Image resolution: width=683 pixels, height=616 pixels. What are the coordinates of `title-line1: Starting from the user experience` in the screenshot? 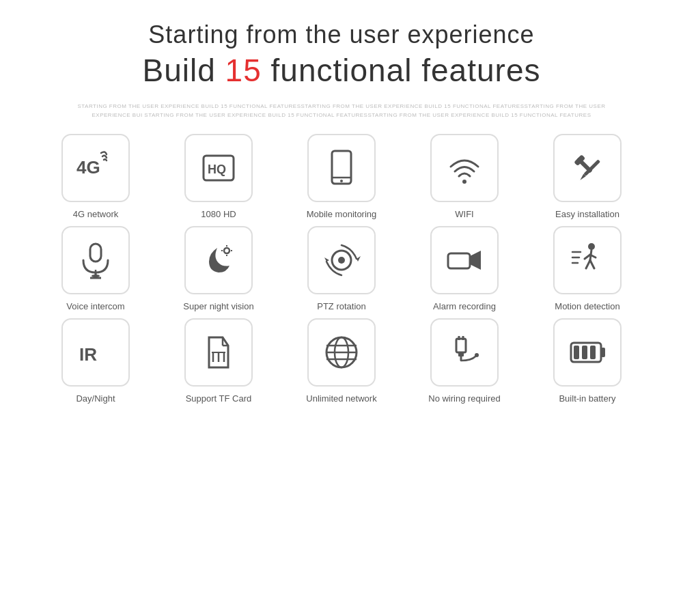 It's located at (342, 35).